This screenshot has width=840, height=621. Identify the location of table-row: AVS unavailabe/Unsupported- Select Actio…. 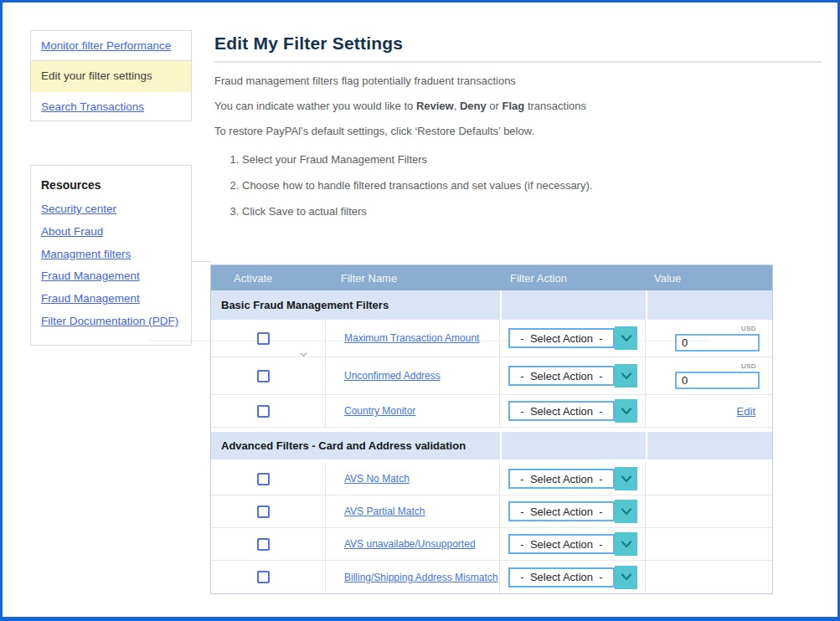
(492, 544).